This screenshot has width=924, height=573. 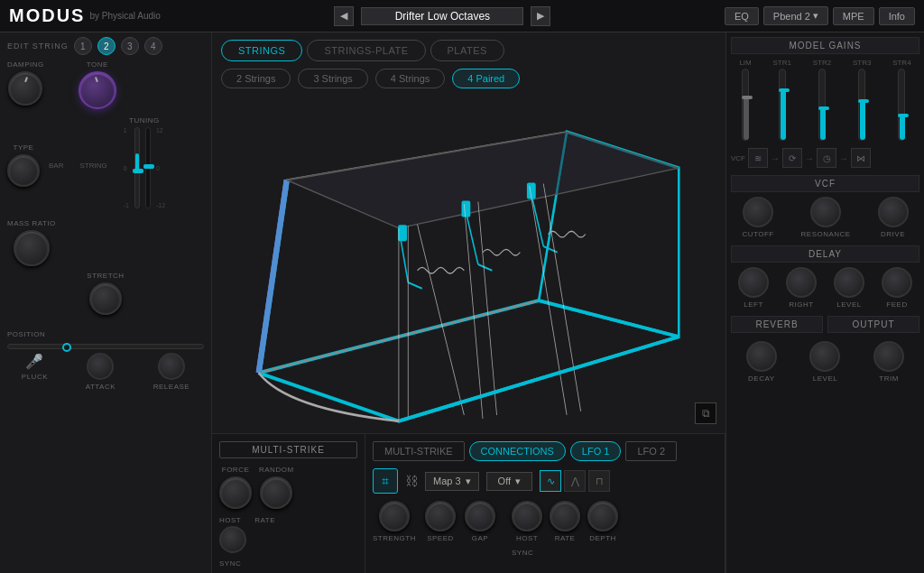 I want to click on lfo-rate-group: RATE, so click(x=565, y=522).